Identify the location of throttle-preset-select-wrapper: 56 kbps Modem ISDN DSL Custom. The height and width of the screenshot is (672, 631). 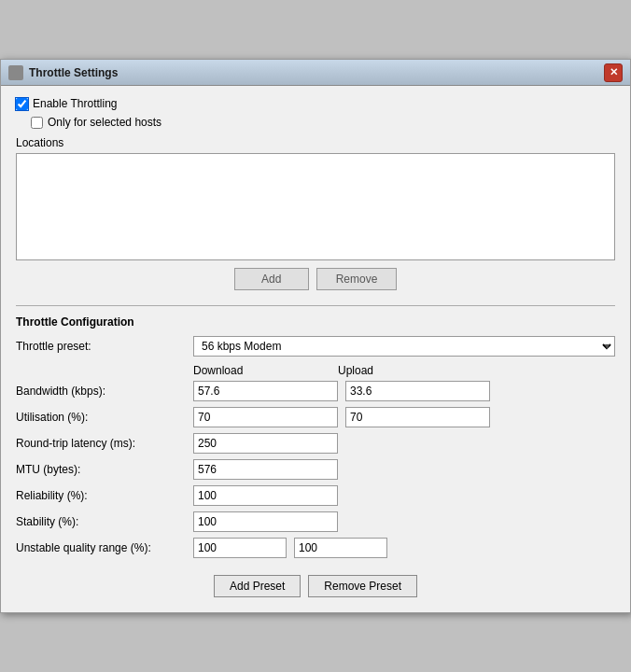
(404, 346).